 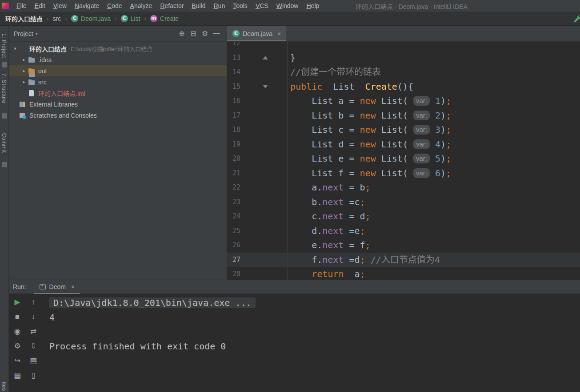 I want to click on line-number: 28, so click(x=257, y=273).